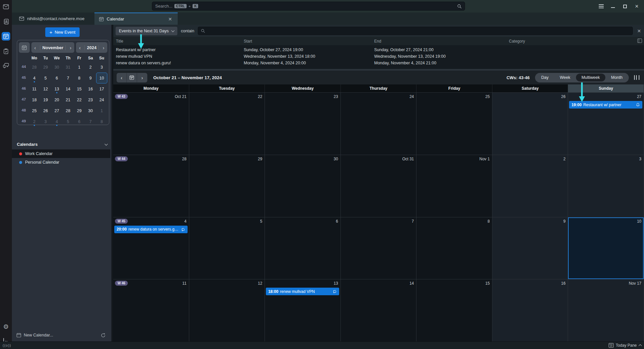 The width and height of the screenshot is (644, 349). What do you see at coordinates (151, 186) in the screenshot?
I see `day-cell: W 4428` at bounding box center [151, 186].